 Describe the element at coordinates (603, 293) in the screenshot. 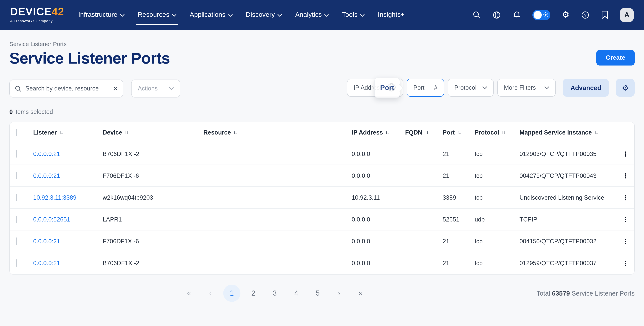

I see `total-suffix: Service Listener Ports` at that location.